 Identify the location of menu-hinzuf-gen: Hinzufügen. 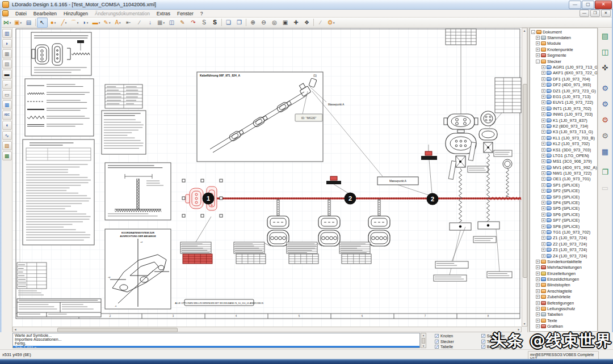
(76, 14).